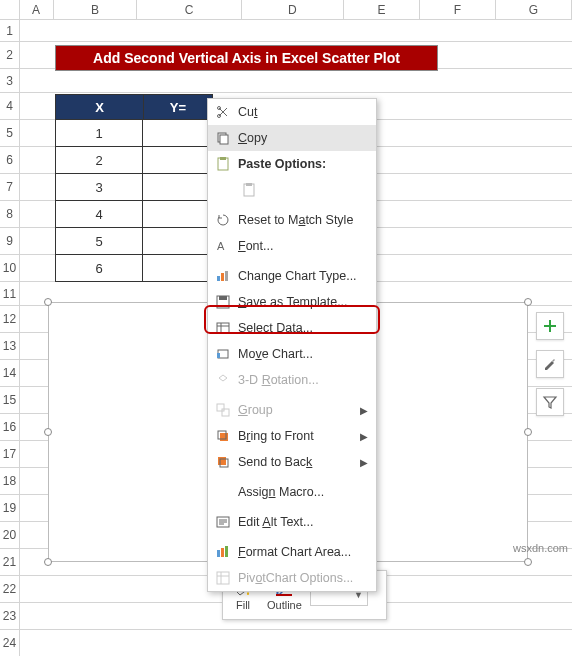 Image resolution: width=572 pixels, height=656 pixels. I want to click on chart-side-buttons, so click(550, 364).